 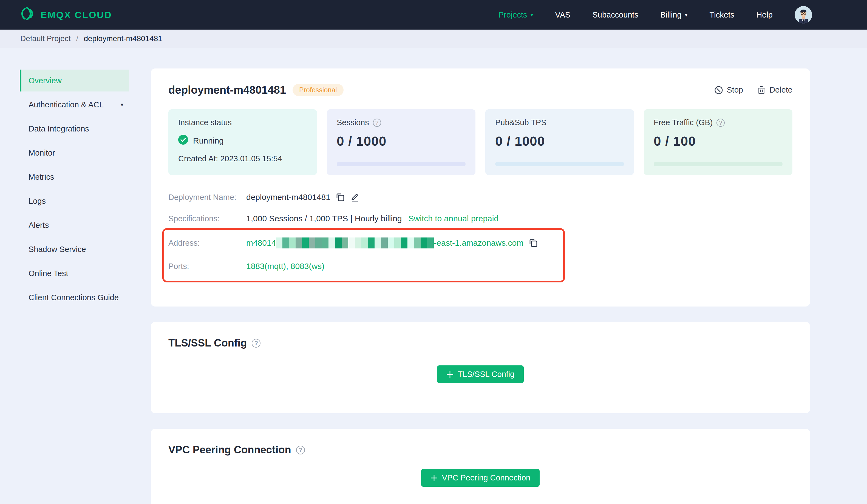 What do you see at coordinates (227, 90) in the screenshot?
I see `page-title: deployment-m4801481` at bounding box center [227, 90].